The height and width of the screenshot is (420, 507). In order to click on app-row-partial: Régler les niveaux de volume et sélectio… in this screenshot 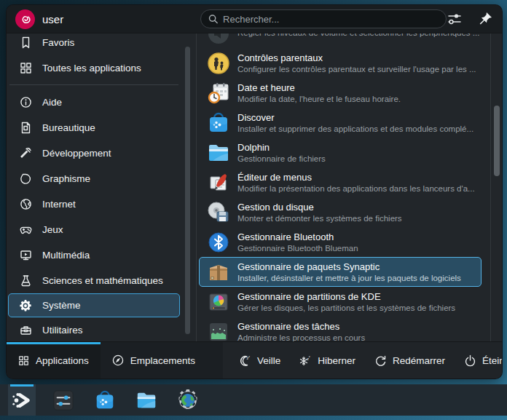, I will do `click(340, 41)`.